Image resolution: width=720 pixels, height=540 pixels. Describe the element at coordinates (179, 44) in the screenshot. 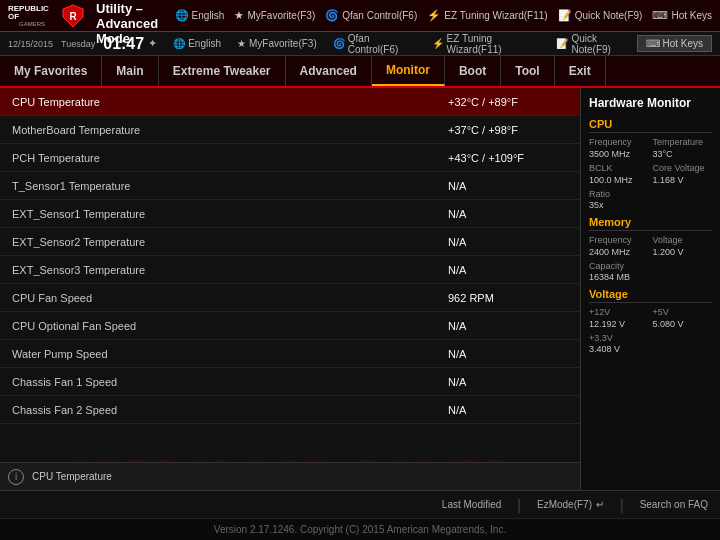

I see `globe-top-icon: 🌐` at that location.